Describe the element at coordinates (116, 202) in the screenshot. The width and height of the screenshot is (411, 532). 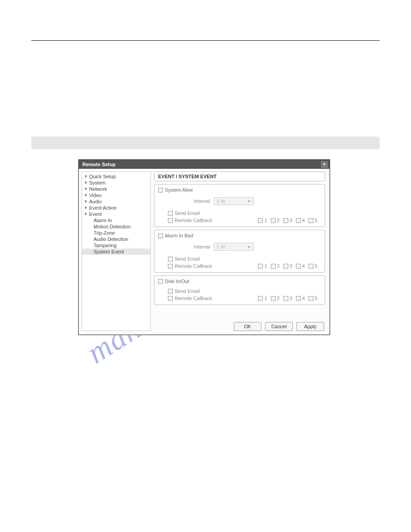
I see `tree-audio: ▼Audio` at that location.